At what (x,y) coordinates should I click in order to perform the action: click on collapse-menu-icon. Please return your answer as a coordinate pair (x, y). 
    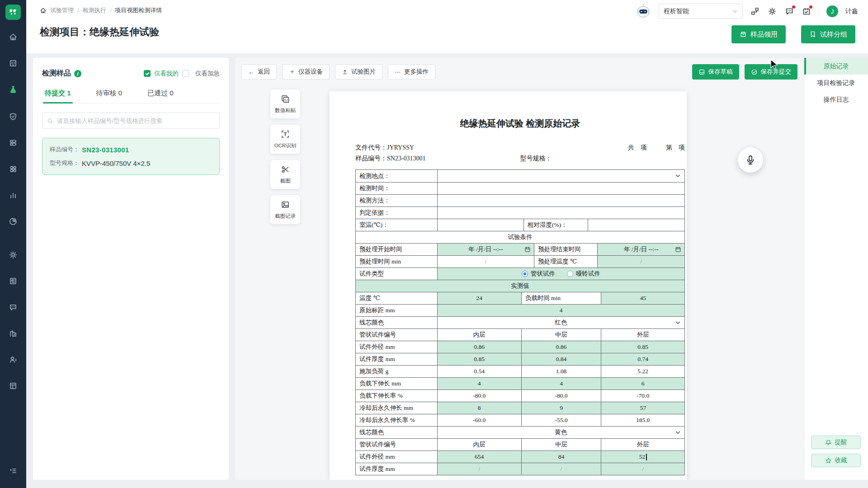
    Looking at the image, I should click on (13, 471).